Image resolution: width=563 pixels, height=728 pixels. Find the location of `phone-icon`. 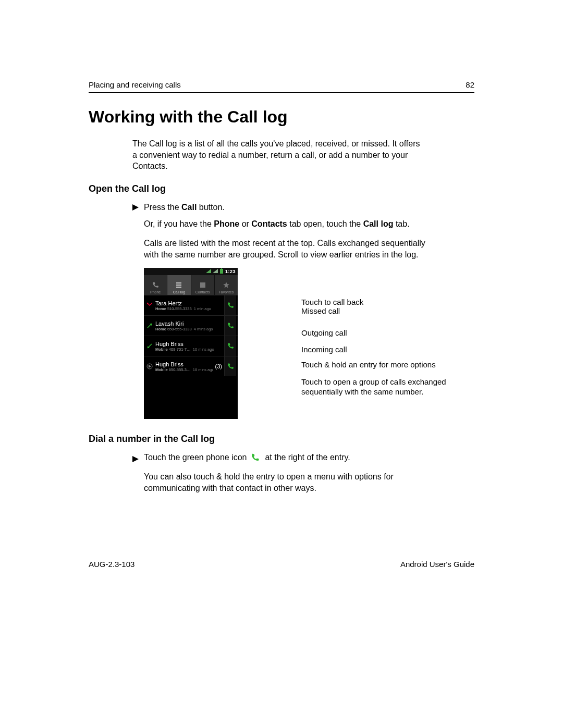

phone-icon is located at coordinates (155, 285).